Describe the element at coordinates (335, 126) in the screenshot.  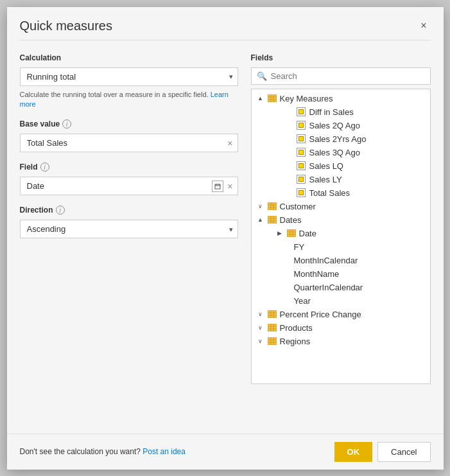
I see `field-label-sales-2q-ago: Sales 2Q Ago` at that location.